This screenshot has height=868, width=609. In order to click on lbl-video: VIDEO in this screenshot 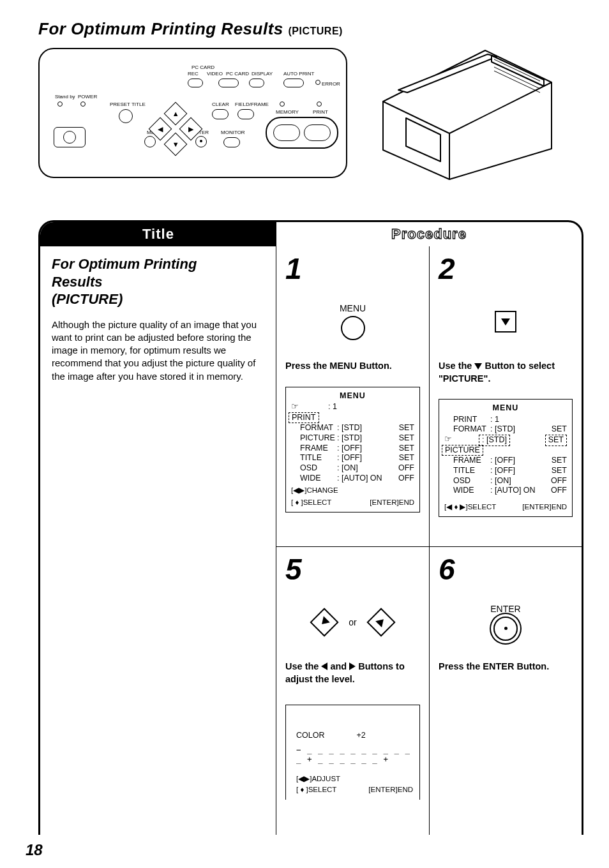, I will do `click(214, 74)`.